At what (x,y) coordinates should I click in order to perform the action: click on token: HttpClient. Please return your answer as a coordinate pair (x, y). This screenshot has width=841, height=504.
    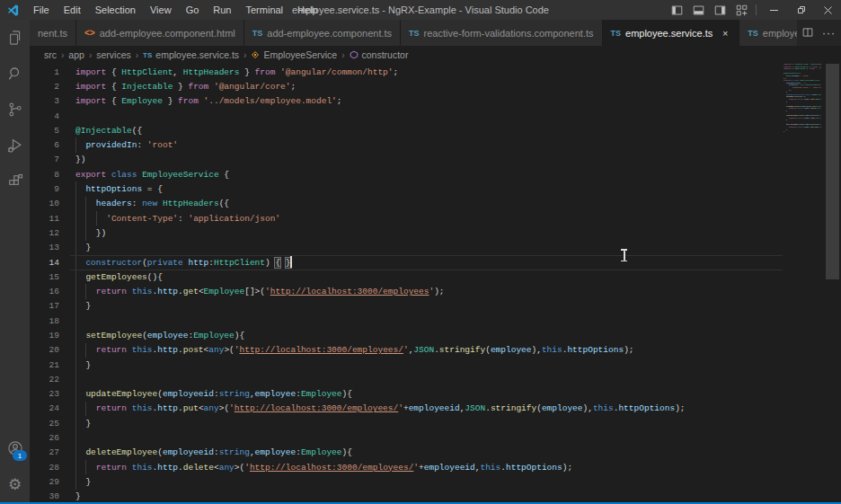
    Looking at the image, I should click on (239, 262).